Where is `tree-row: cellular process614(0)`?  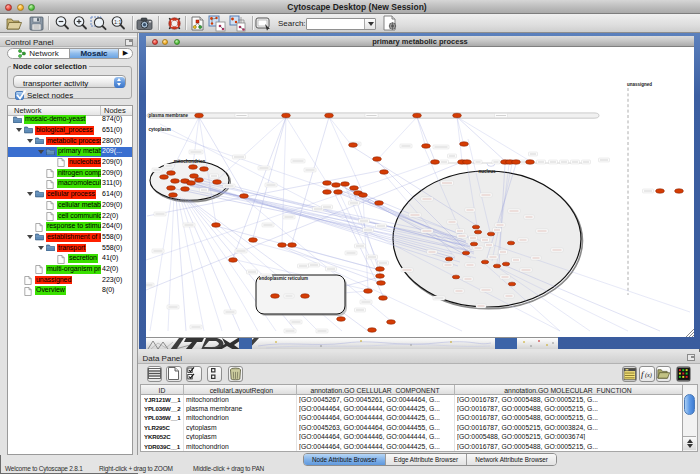
tree-row: cellular process614(0) is located at coordinates (70, 194).